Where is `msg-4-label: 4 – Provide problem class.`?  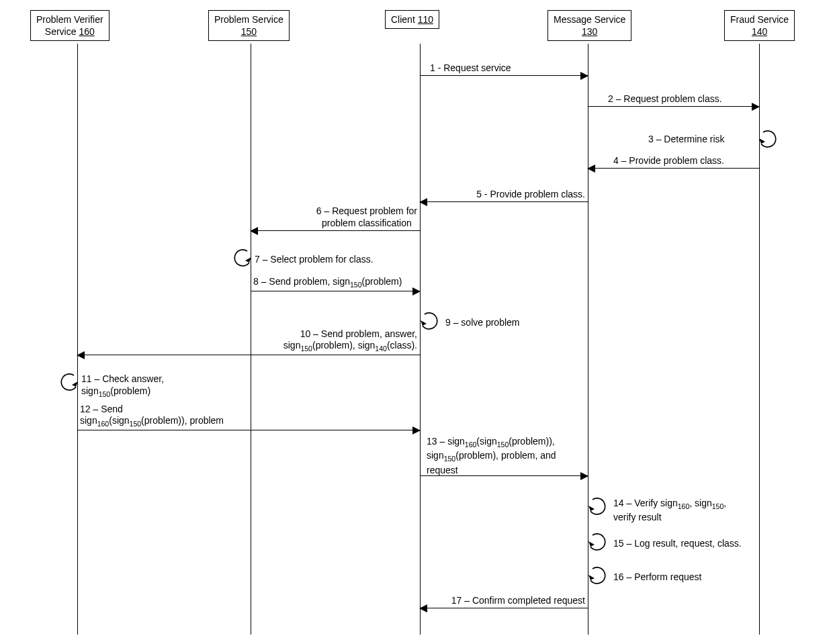
msg-4-label: 4 – Provide problem class. is located at coordinates (669, 161).